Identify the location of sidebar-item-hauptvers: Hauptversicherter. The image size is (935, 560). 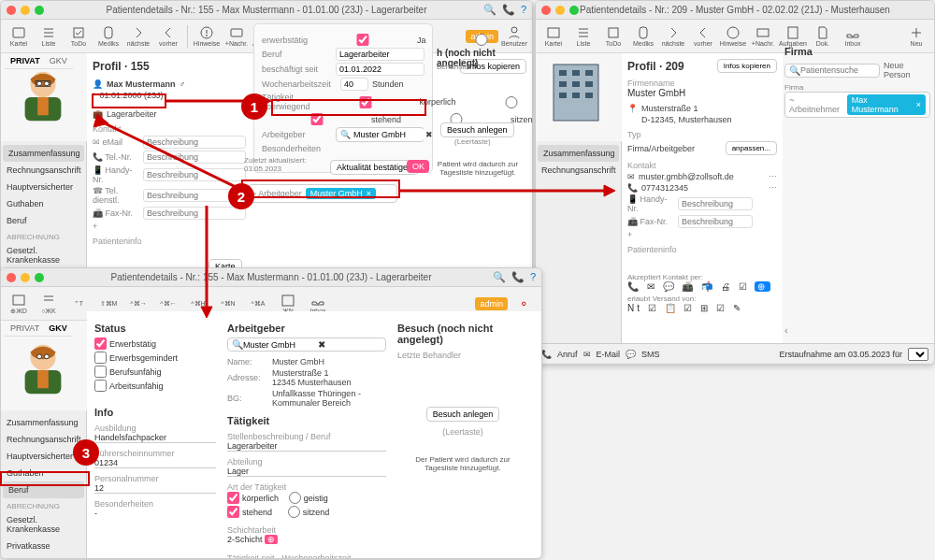
(43, 187).